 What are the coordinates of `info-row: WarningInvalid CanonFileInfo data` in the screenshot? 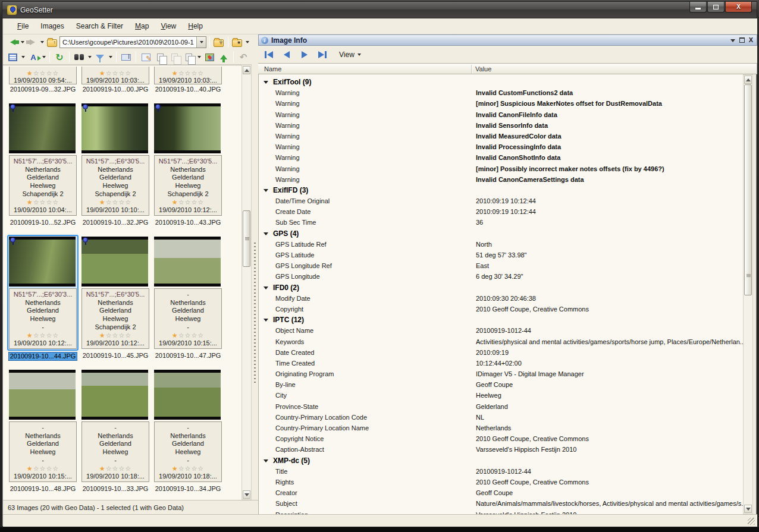 It's located at (501, 115).